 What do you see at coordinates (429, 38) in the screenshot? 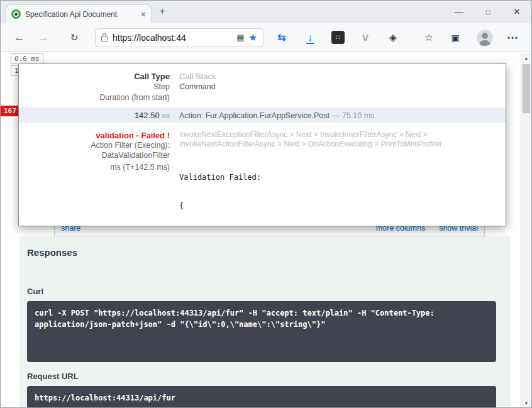
I see `favorites-bar-icon: ☆` at bounding box center [429, 38].